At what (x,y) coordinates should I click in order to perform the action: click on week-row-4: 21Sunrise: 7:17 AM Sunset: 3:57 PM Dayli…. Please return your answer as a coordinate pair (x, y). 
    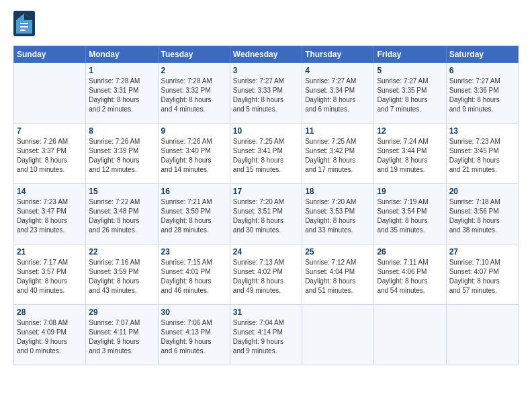
    Looking at the image, I should click on (266, 275).